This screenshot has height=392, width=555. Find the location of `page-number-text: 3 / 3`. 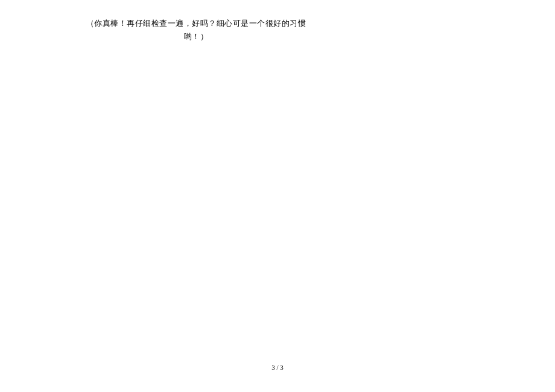

page-number-text: 3 / 3 is located at coordinates (278, 367).